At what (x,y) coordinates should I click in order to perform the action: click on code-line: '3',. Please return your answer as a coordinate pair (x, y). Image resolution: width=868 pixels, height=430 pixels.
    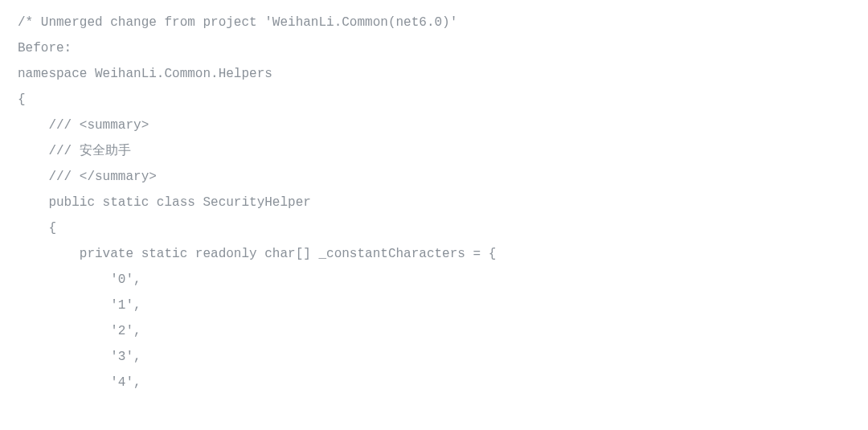
    Looking at the image, I should click on (434, 357).